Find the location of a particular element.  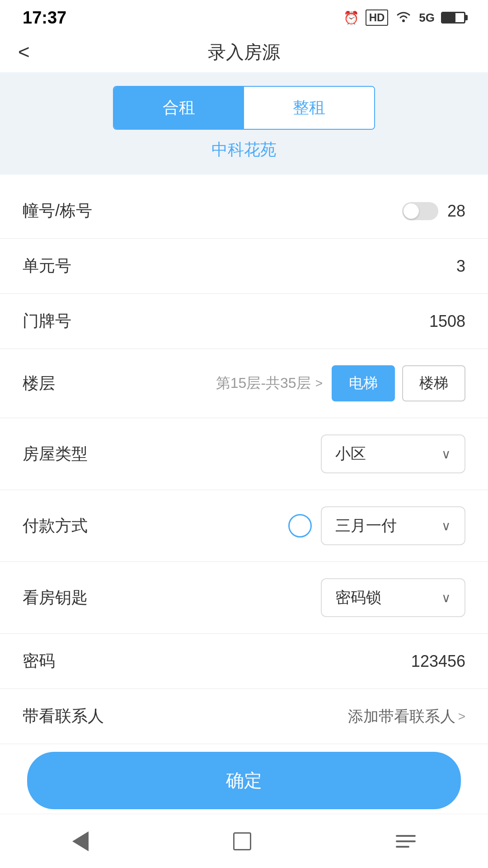

alarm-icon: ⏰ is located at coordinates (352, 18).